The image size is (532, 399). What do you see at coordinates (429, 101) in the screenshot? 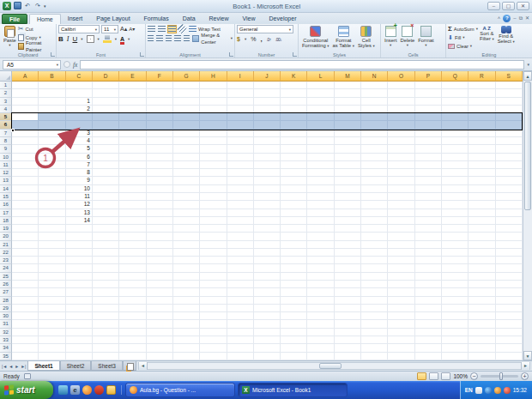
I see `cell-P3` at bounding box center [429, 101].